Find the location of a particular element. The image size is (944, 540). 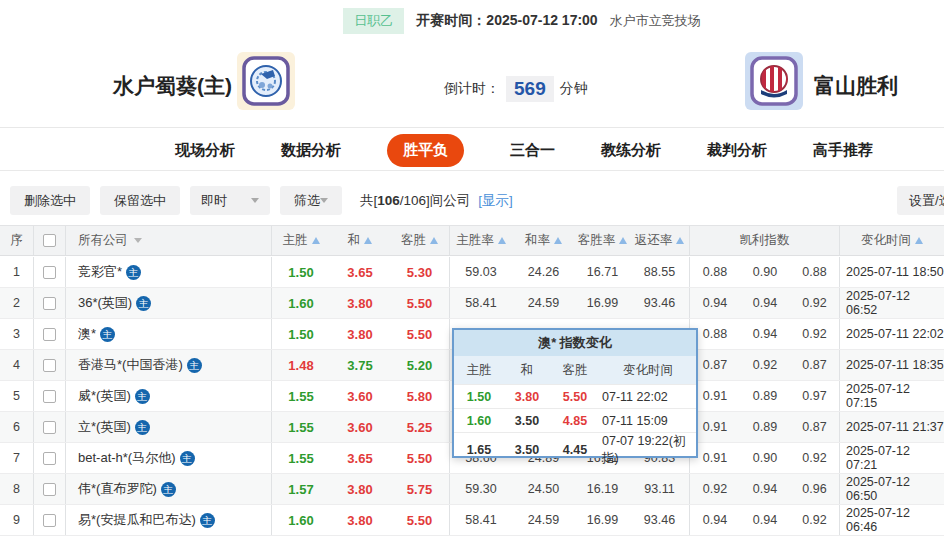

select-all-checkbox is located at coordinates (50, 240).